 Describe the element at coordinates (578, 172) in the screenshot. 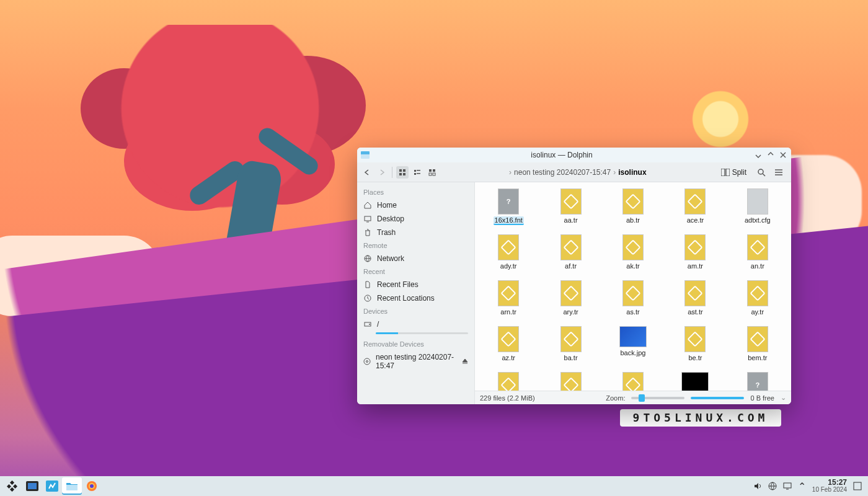

I see `breadcrumb: › neon testing 20240207-15:47 › isolinux` at that location.